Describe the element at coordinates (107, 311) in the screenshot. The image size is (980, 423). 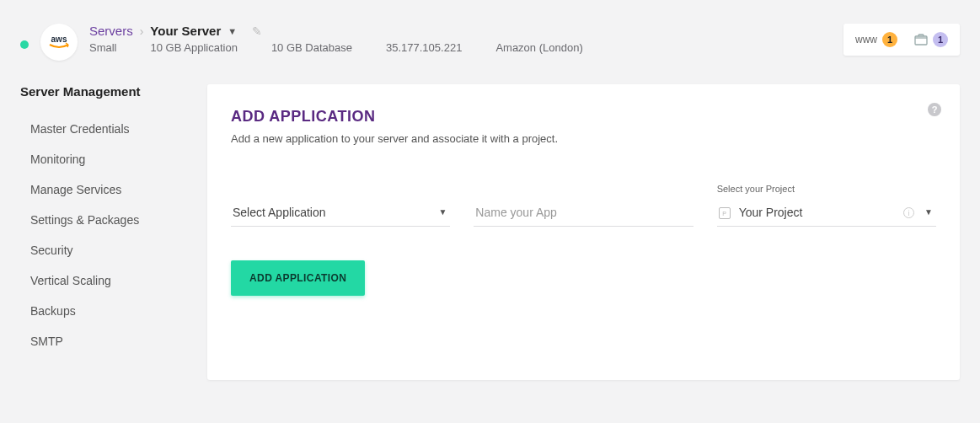
I see `sidebar-item-backups: Backups` at that location.